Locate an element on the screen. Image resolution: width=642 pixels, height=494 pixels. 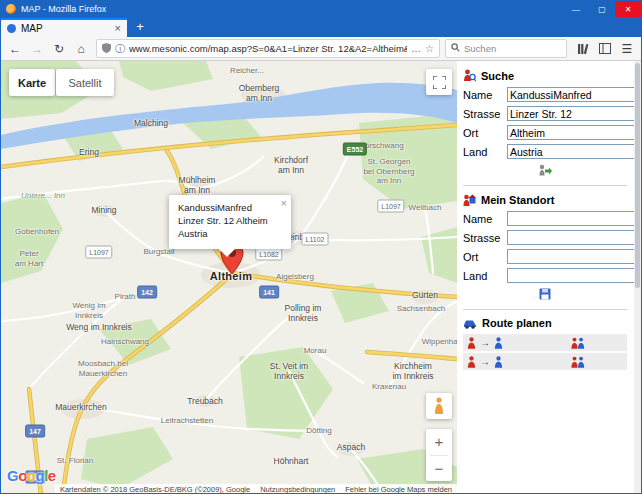
library-icon is located at coordinates (583, 49).